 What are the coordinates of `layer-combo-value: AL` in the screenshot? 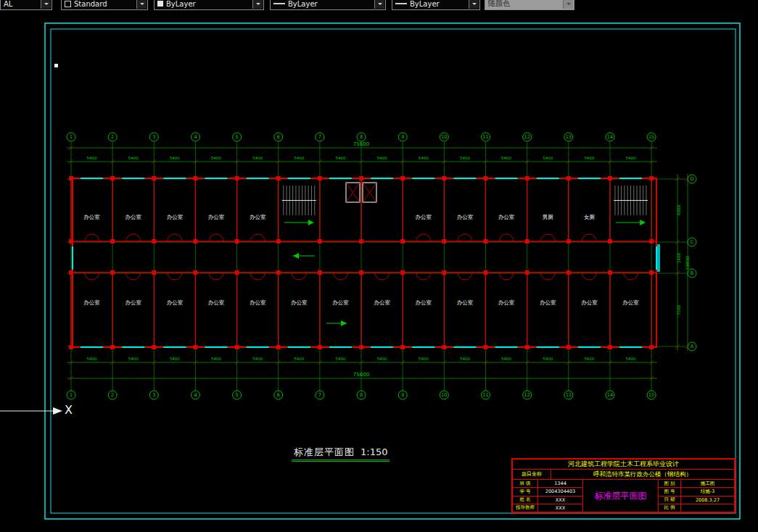 It's located at (7, 4).